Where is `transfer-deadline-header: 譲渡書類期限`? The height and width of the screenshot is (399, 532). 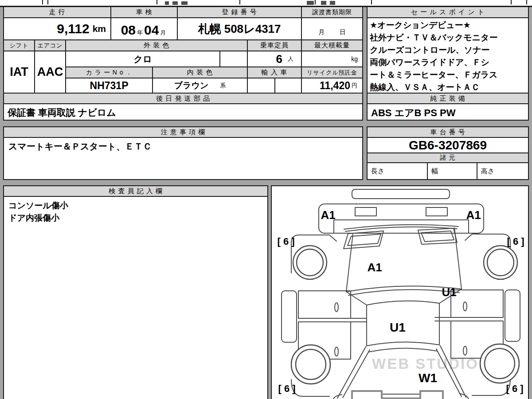
transfer-deadline-header: 譲渡書類期限 is located at coordinates (332, 12).